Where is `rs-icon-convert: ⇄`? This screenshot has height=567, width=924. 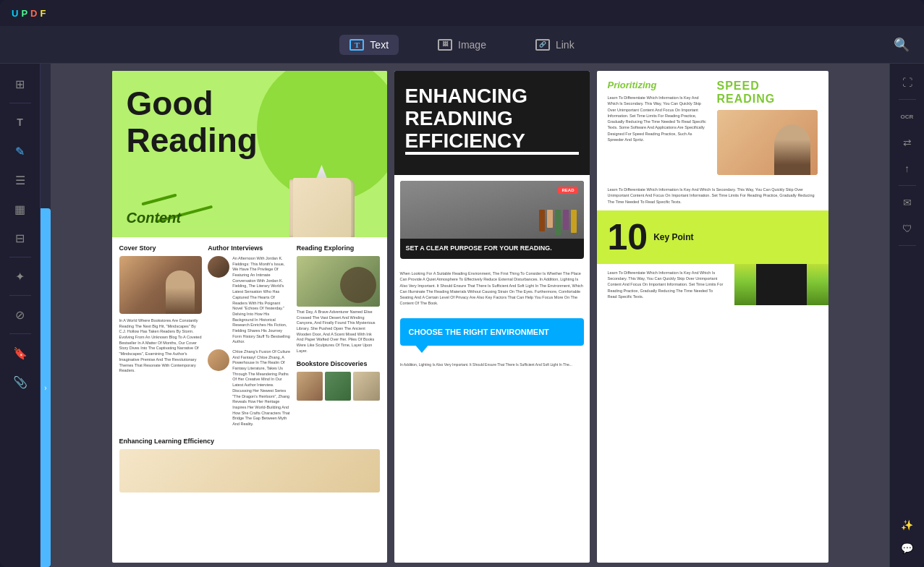
rs-icon-convert: ⇄ is located at coordinates (907, 142).